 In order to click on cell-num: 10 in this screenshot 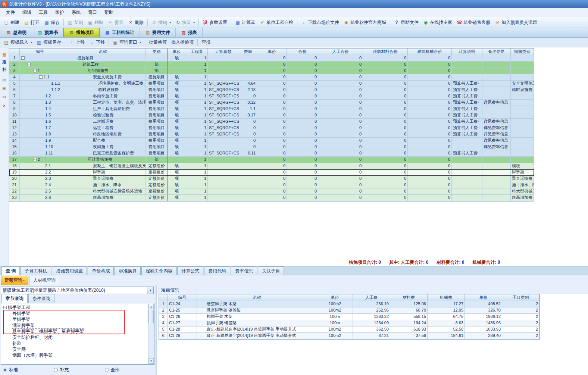, I will do `click(15, 116)`.